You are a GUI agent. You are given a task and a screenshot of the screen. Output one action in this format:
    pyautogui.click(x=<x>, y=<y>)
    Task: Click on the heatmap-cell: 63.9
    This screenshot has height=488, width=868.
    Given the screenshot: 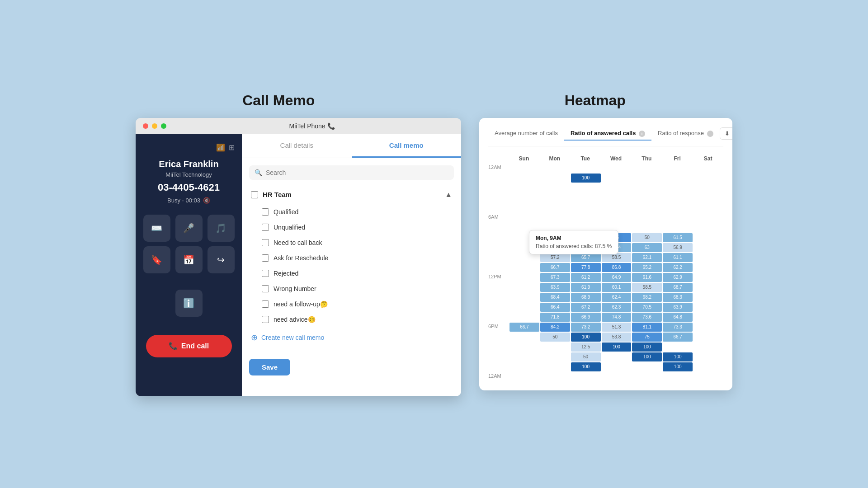 What is the action you would take?
    pyautogui.click(x=555, y=287)
    